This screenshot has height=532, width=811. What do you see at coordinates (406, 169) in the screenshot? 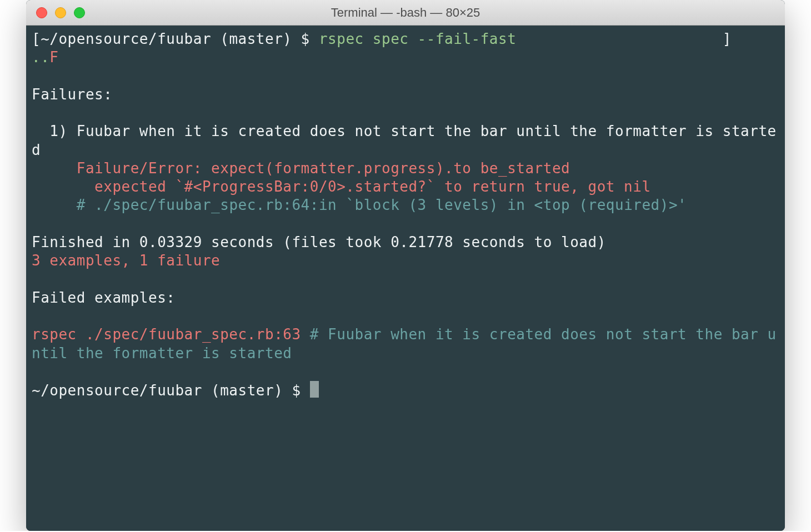
I see `failure-error-line: Failure/Error: expect(formatter.progress…` at bounding box center [406, 169].